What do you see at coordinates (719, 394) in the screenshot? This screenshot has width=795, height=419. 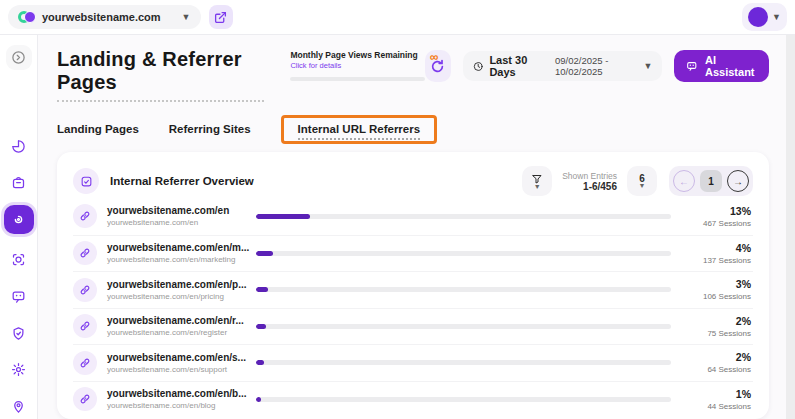 I see `sessions-percent: 1%` at bounding box center [719, 394].